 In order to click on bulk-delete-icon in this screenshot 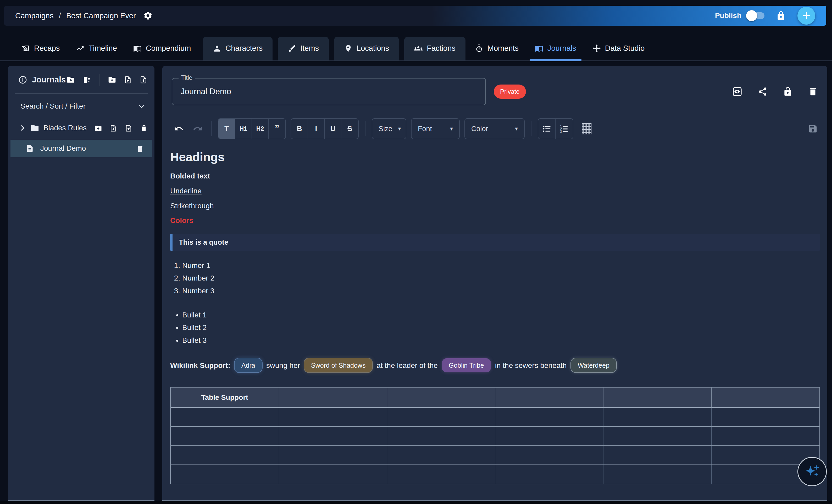, I will do `click(86, 80)`.